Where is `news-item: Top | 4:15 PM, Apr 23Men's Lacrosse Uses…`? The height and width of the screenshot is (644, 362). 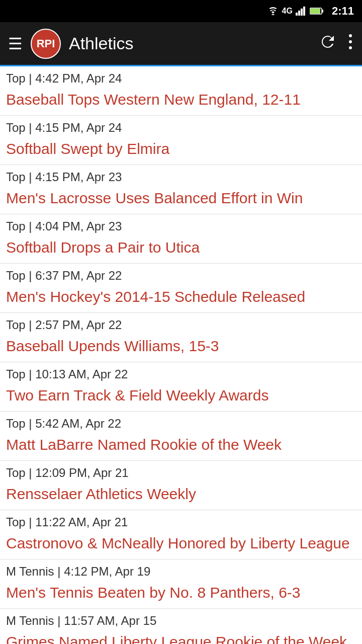
news-item: Top | 4:15 PM, Apr 23Men's Lacrosse Uses… is located at coordinates (181, 190).